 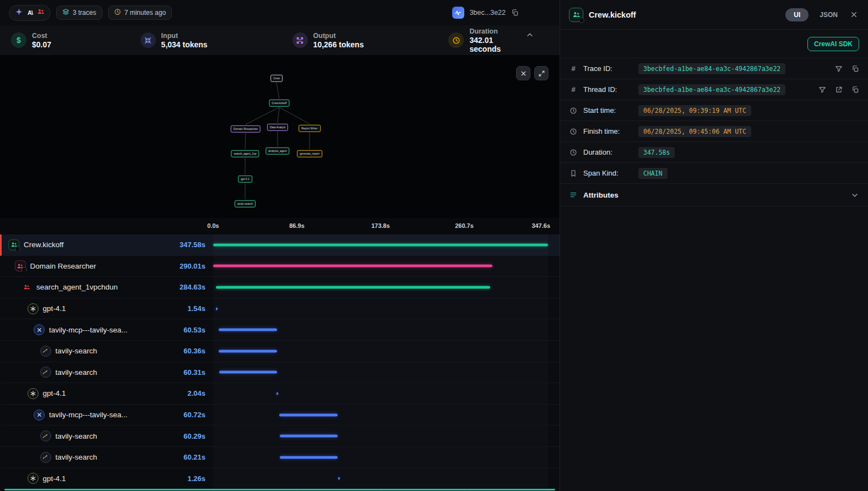 What do you see at coordinates (310, 129) in the screenshot?
I see `graph-node: Report Writer` at bounding box center [310, 129].